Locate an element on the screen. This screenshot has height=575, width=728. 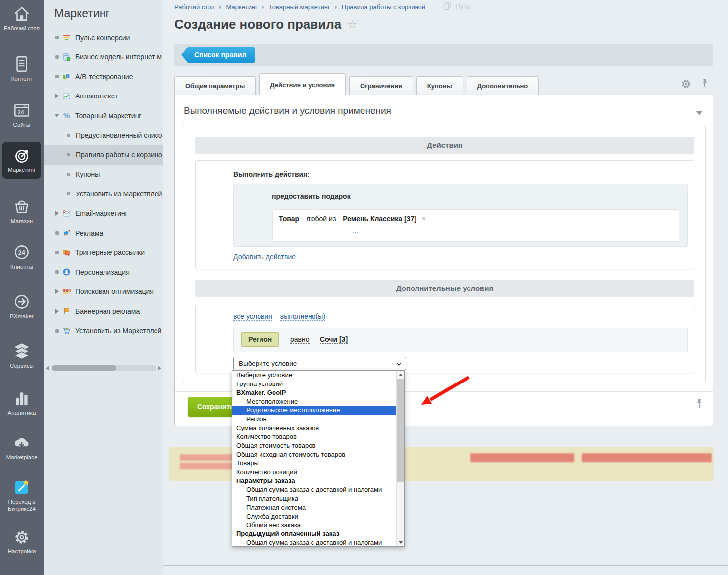
conditions-box: все условия выполнено(ы) Регион равно Со… is located at coordinates (445, 339).